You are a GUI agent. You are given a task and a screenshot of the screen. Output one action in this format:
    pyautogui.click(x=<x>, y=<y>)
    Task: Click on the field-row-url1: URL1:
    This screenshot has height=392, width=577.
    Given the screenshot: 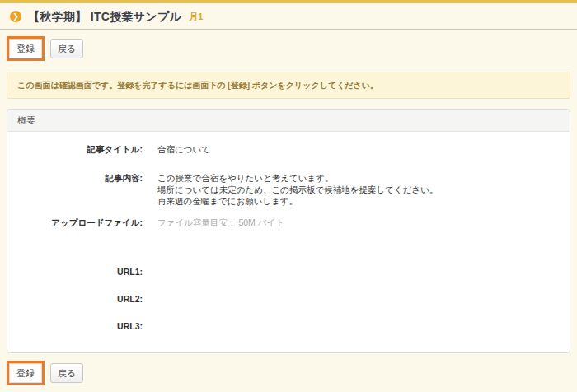 What is the action you would take?
    pyautogui.click(x=288, y=272)
    